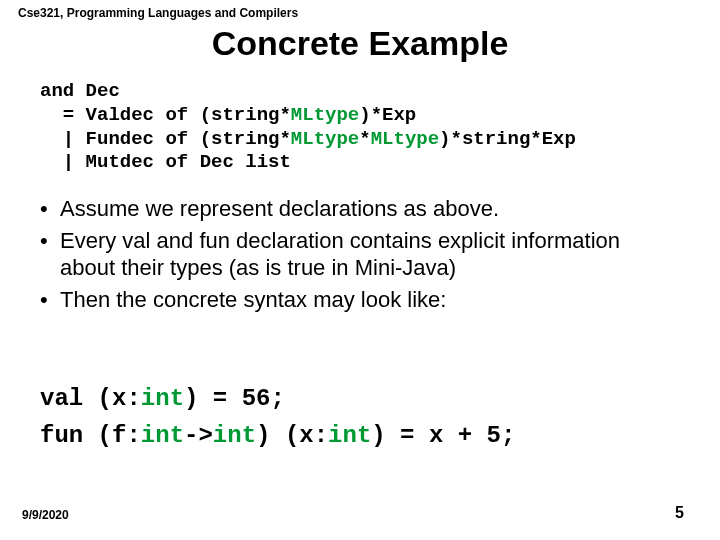  I want to click on code-line-1: and Dec, so click(80, 91).